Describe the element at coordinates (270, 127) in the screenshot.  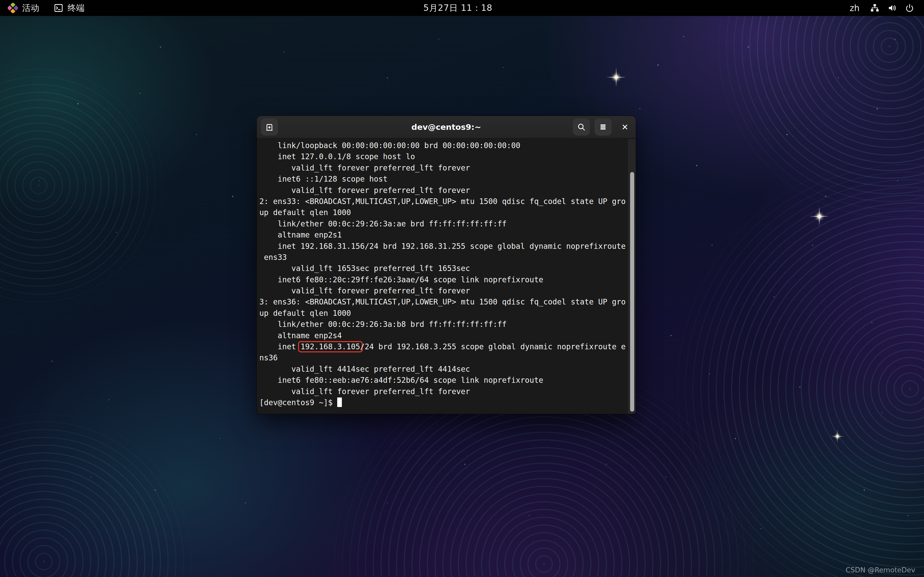
I see `new-tab-icon` at that location.